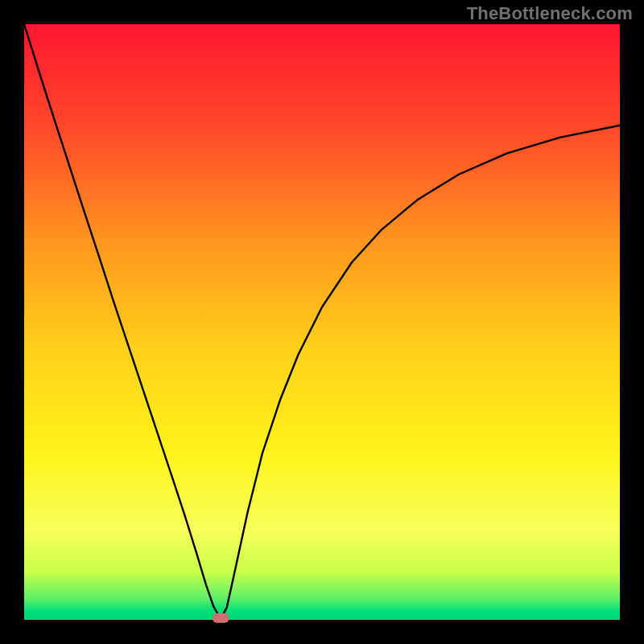 The image size is (644, 644). Describe the element at coordinates (550, 14) in the screenshot. I see `watermark-text: TheBottleneck.com` at that location.